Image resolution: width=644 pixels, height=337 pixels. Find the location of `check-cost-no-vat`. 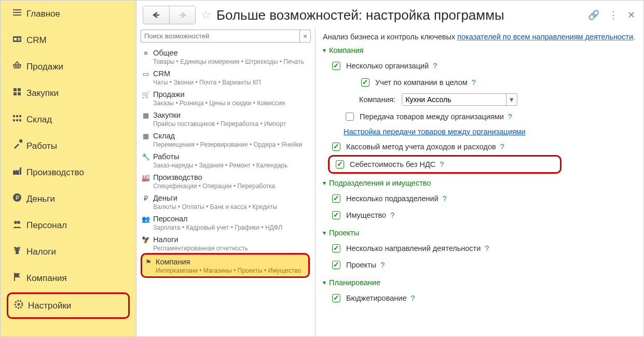

check-cost-no-vat is located at coordinates (340, 164).